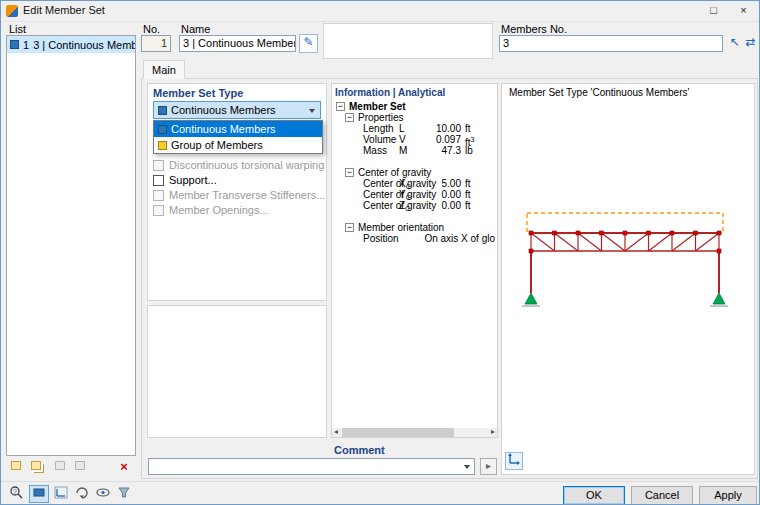 This screenshot has width=760, height=505. What do you see at coordinates (611, 44) in the screenshot?
I see `members-no-field: 3` at bounding box center [611, 44].